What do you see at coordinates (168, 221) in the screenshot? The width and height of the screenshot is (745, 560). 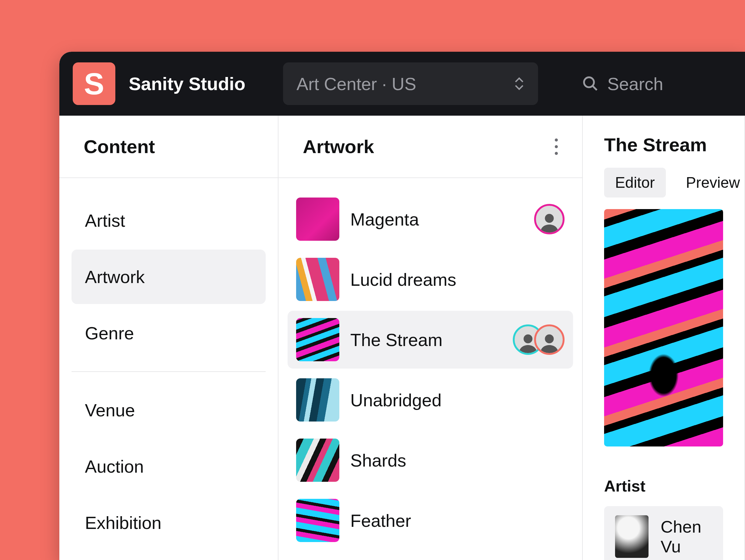 I see `nav-item-artist: Artist` at bounding box center [168, 221].